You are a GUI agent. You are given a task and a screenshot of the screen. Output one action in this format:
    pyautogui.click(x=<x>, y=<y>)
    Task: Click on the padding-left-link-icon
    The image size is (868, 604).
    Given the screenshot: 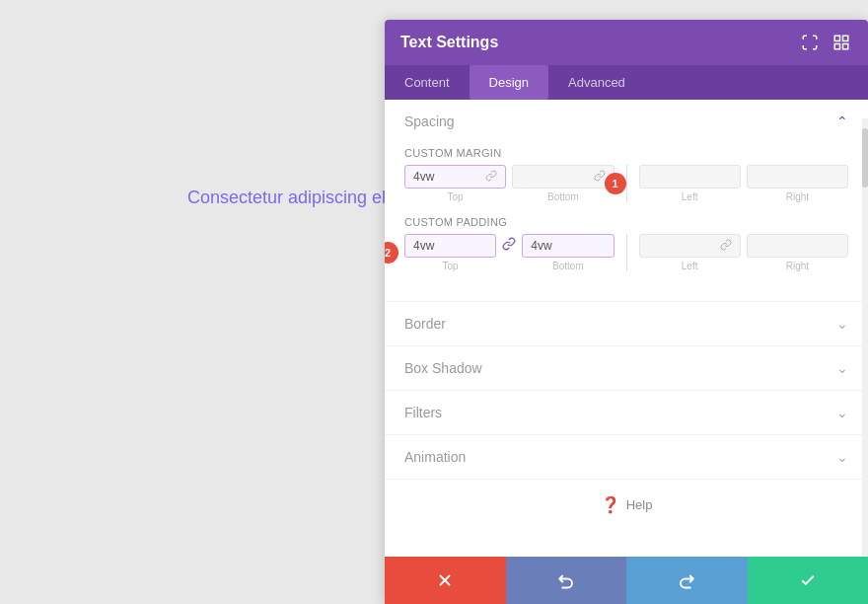 What is the action you would take?
    pyautogui.click(x=726, y=246)
    